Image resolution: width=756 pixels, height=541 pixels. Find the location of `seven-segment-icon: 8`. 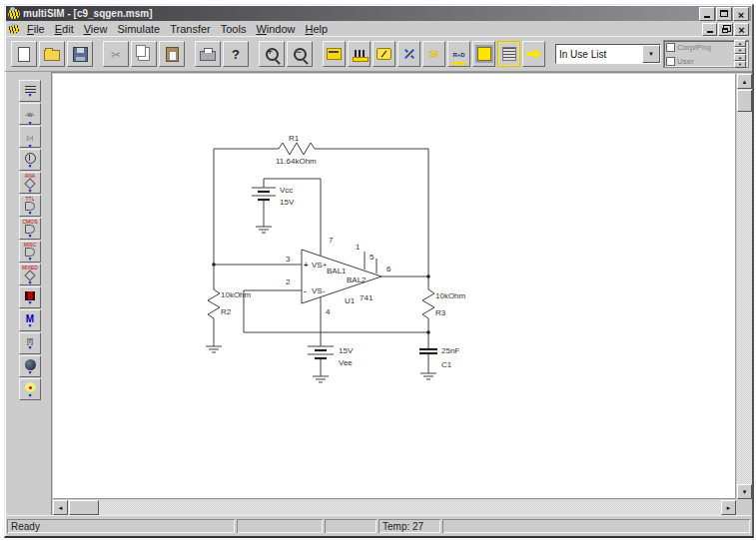

seven-segment-icon: 8 is located at coordinates (30, 295).